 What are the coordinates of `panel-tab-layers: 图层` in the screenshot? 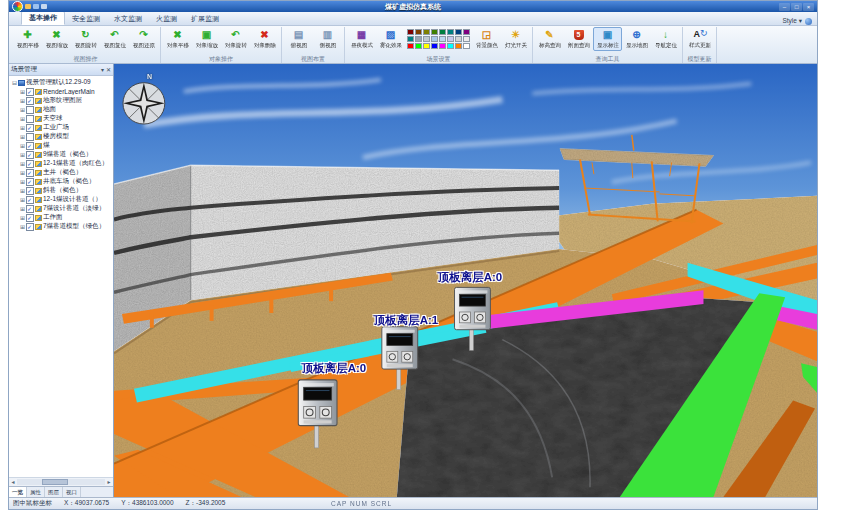 It's located at (54, 492).